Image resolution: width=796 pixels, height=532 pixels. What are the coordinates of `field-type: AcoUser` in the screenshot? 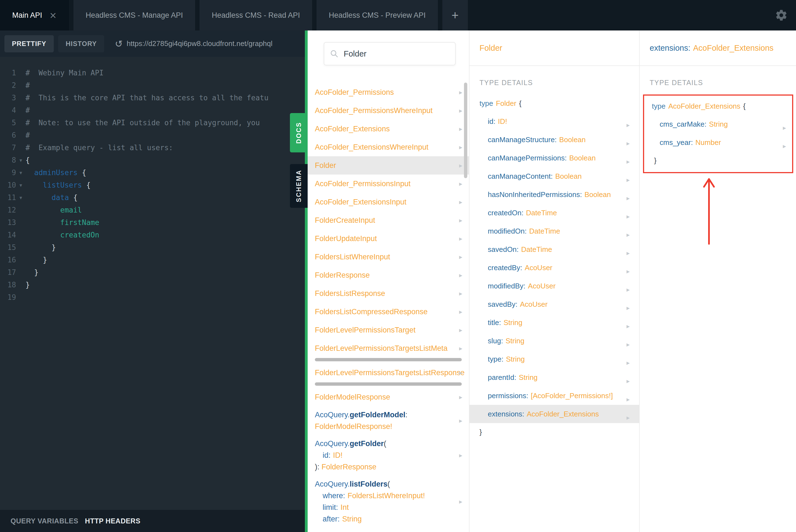 It's located at (542, 286).